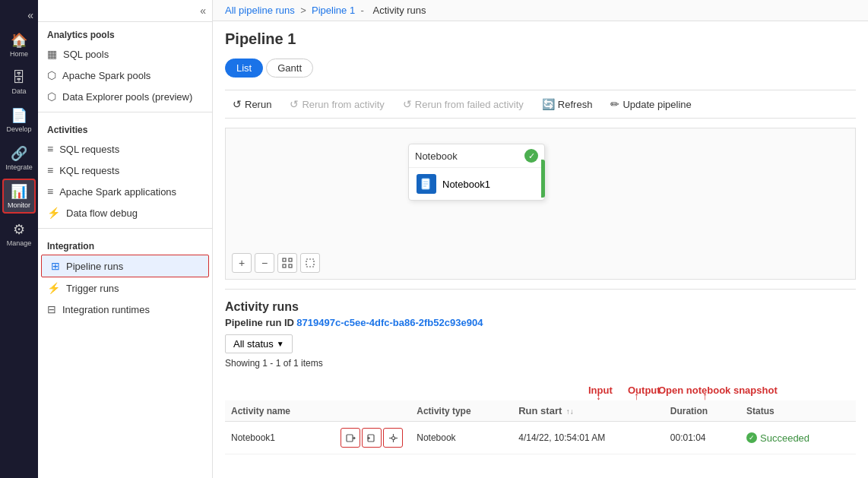 Image resolution: width=868 pixels, height=478 pixels. What do you see at coordinates (252, 104) in the screenshot?
I see `rerun-button: ↺ Rerun` at bounding box center [252, 104].